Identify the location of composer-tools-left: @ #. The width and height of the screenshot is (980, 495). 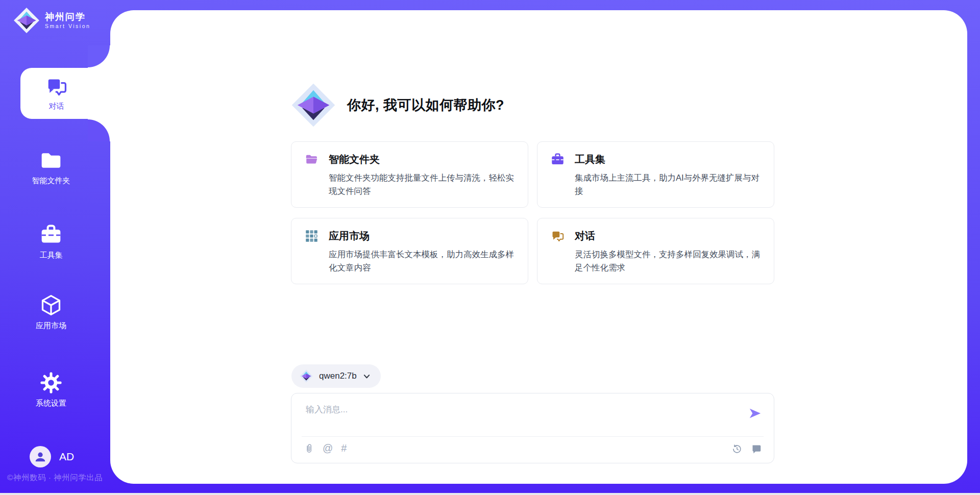
(325, 448).